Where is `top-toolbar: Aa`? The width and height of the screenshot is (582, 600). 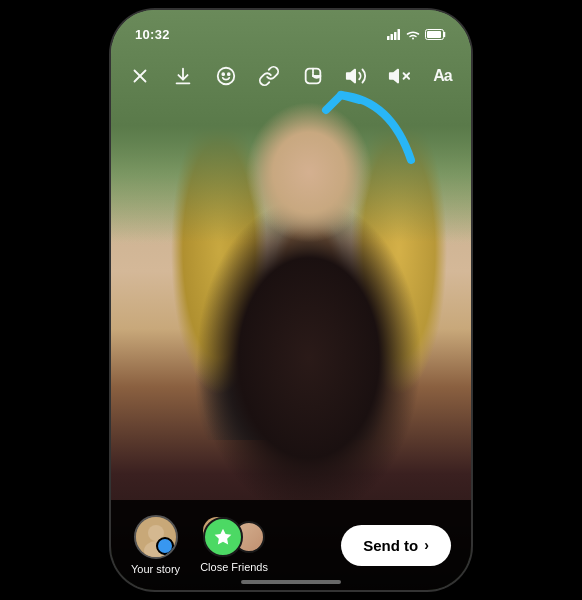
top-toolbar: Aa is located at coordinates (291, 76).